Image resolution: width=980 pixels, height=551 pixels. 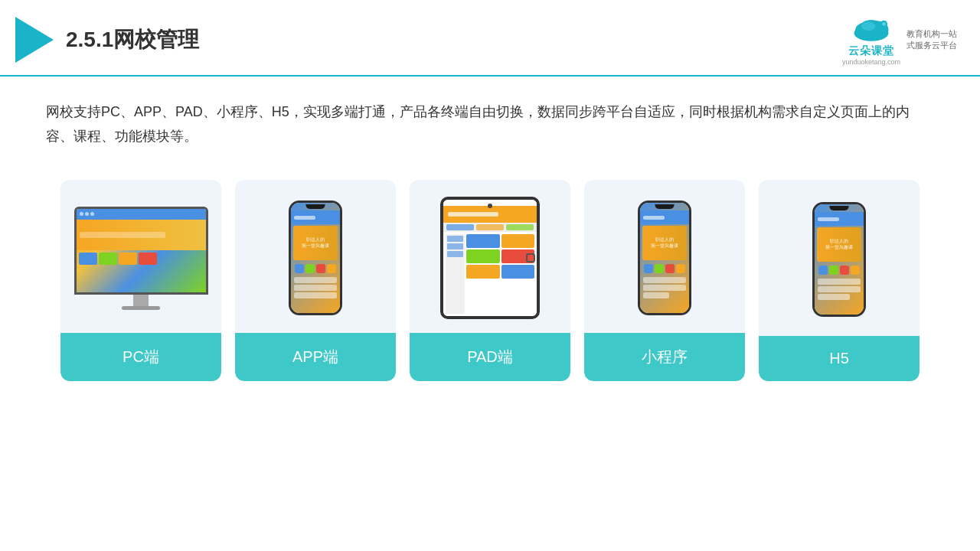 What do you see at coordinates (531, 258) in the screenshot?
I see `tablet-home-btn` at bounding box center [531, 258].